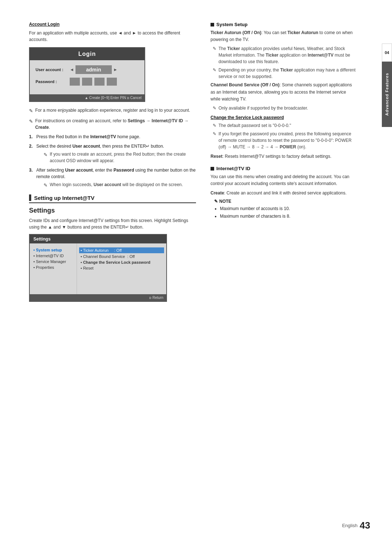 The image size is (392, 542). Describe the element at coordinates (113, 153) in the screenshot. I see `step-2: 2. Select the desired User account, then…` at that location.